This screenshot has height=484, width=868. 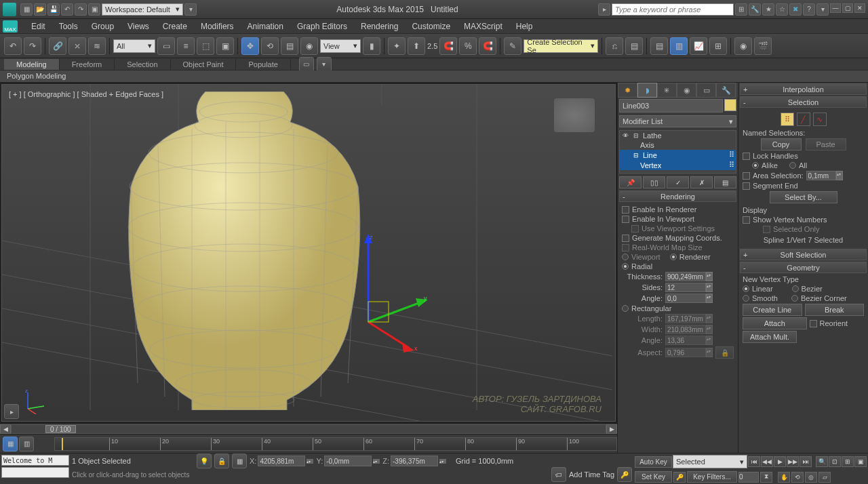 What do you see at coordinates (804, 119) in the screenshot?
I see `segment-subobj-icon: ╱` at bounding box center [804, 119].